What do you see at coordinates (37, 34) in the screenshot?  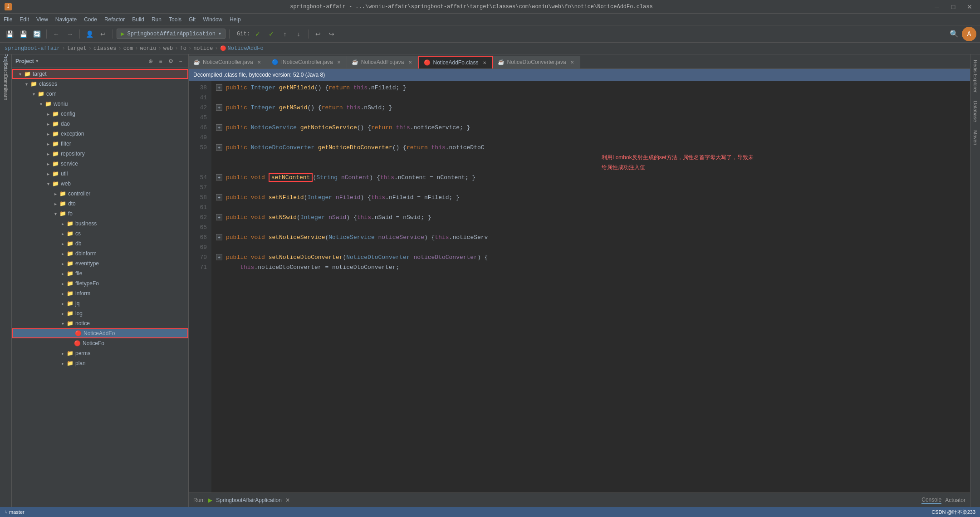 I see `sync-button: 🔄` at bounding box center [37, 34].